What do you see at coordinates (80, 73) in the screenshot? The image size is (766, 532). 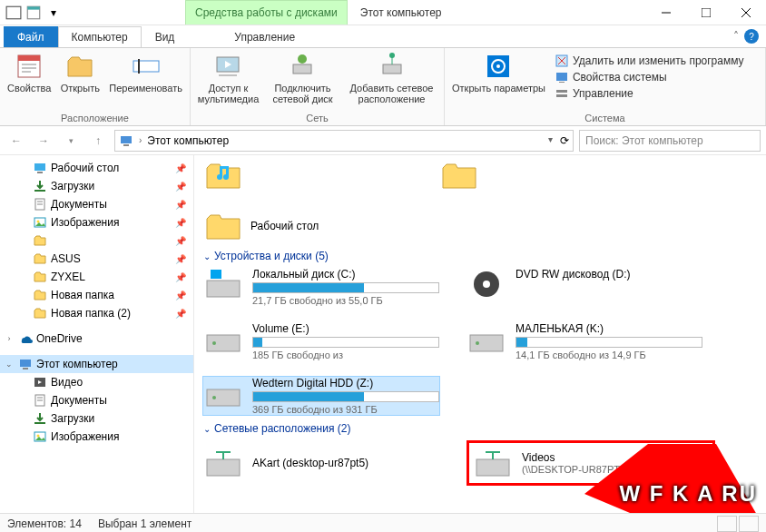 I see `open-button: Открыть` at bounding box center [80, 73].